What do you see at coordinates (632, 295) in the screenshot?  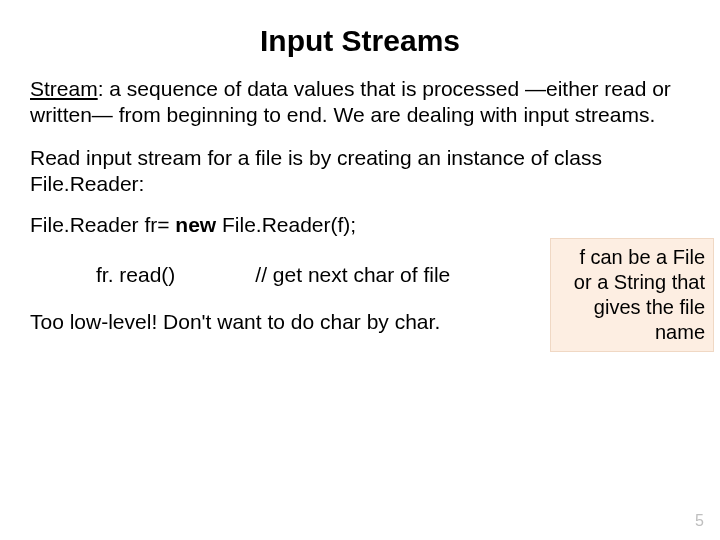 I see `side-note-box: f can be a File or a String that gives t…` at bounding box center [632, 295].